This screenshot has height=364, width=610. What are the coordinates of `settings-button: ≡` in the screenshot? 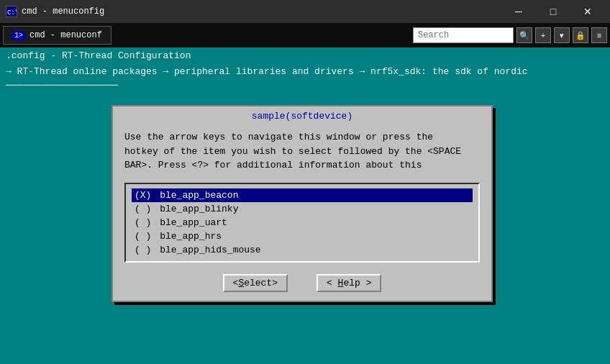 It's located at (599, 35).